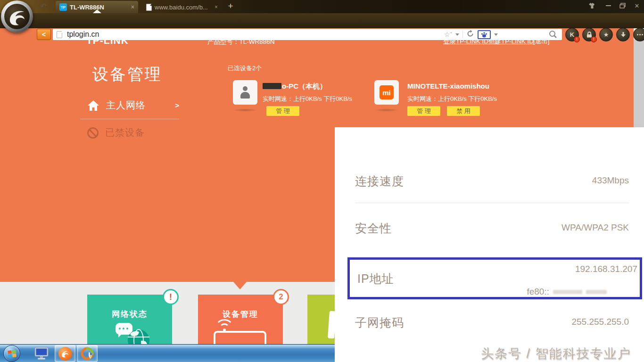  I want to click on windows-logo-icon, so click(12, 354).